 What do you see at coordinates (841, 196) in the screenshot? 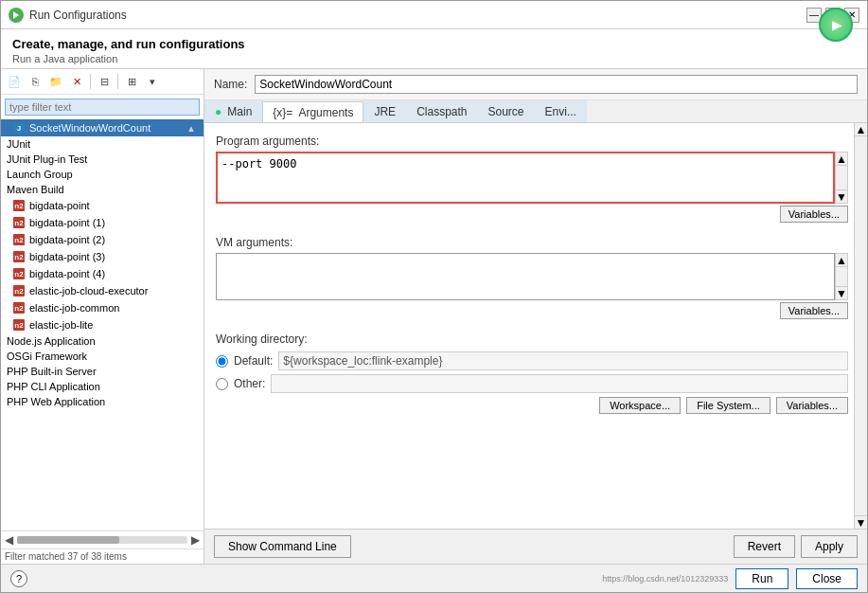
I see `scroll-down-prog: ▼` at bounding box center [841, 196].